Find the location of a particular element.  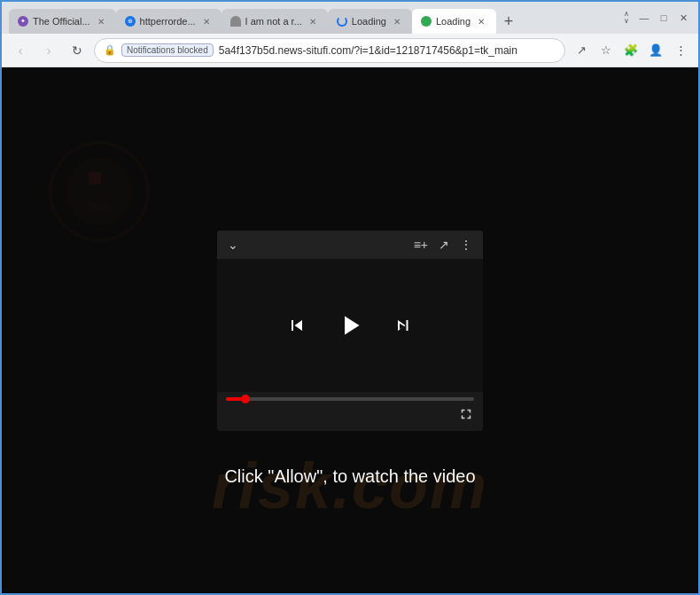

tab-title-5: Loading is located at coordinates (454, 21).